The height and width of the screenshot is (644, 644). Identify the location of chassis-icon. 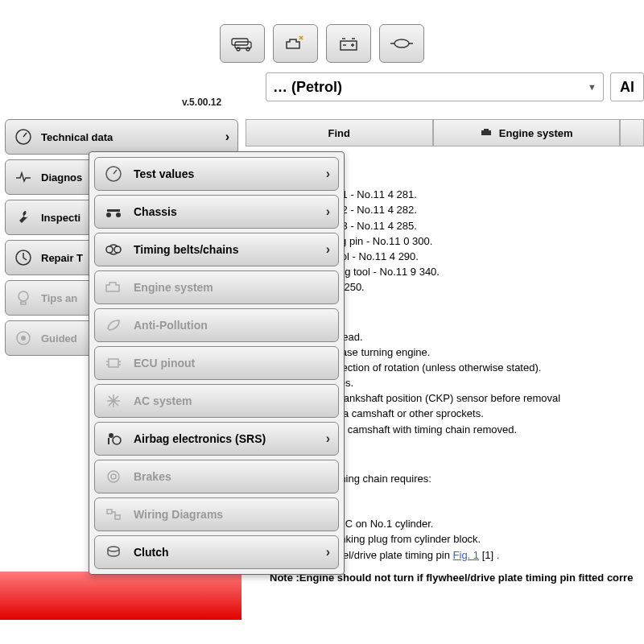
(114, 212).